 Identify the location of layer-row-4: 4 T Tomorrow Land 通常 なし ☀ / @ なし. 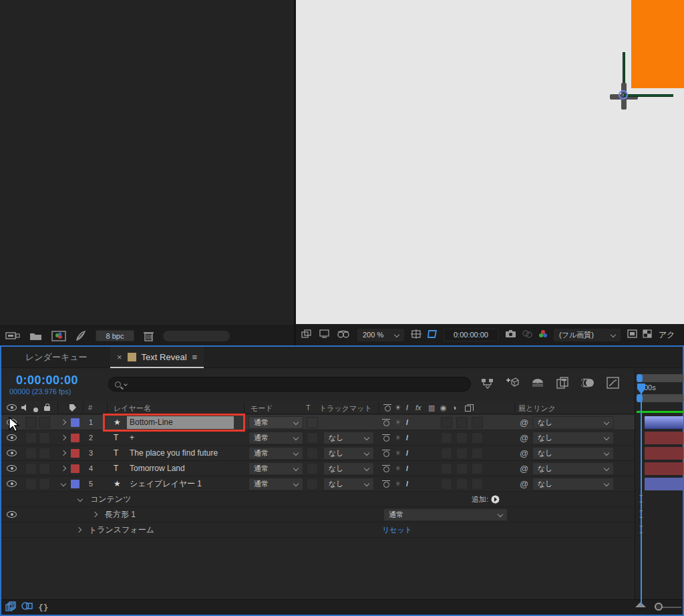
(318, 469).